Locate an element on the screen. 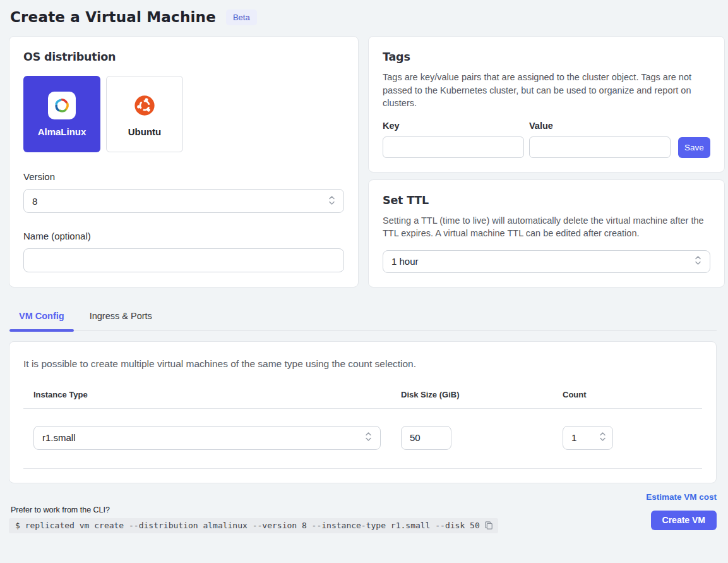  copy-icon is located at coordinates (489, 526).